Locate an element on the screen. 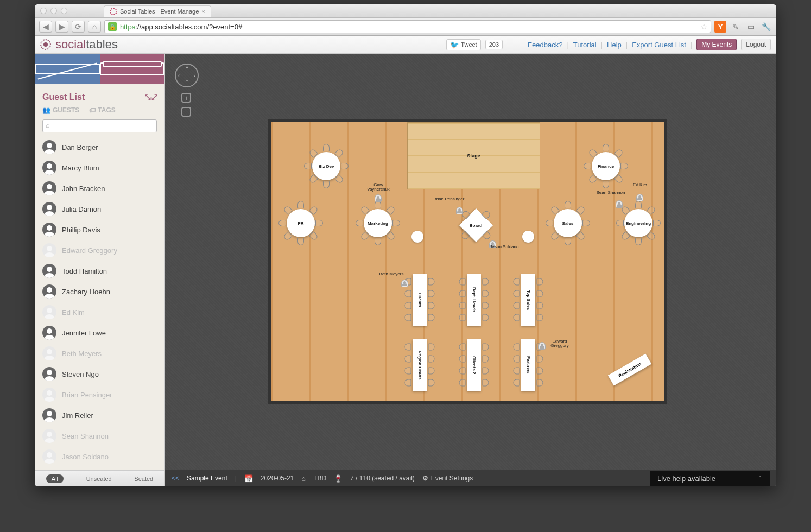 Image resolution: width=811 pixels, height=532 pixels. reload-button: ⟳ is located at coordinates (78, 27).